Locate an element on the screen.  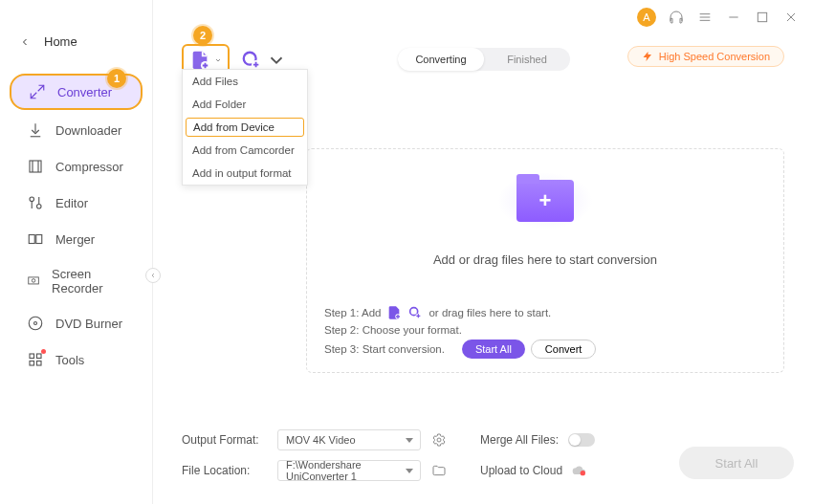
add-url-button is located at coordinates (264, 60).